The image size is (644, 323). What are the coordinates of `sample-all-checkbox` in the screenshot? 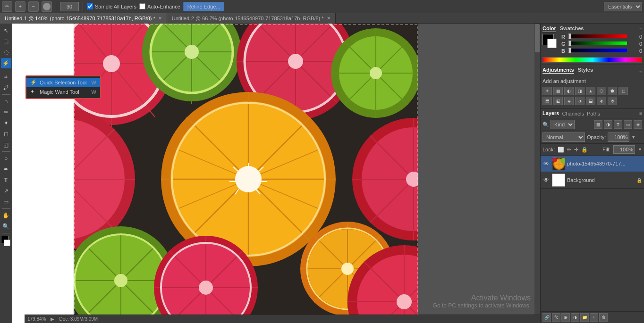 It's located at (90, 7).